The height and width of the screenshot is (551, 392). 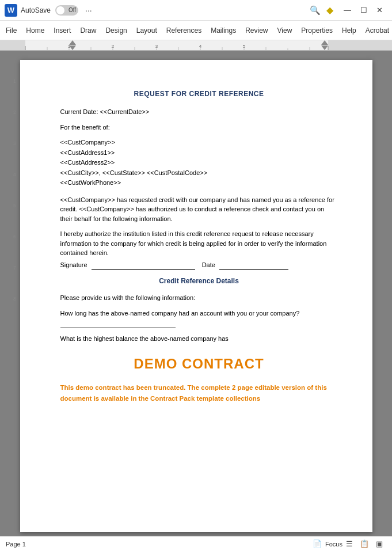 What do you see at coordinates (199, 281) in the screenshot?
I see `section-title: Credit Reference Details` at bounding box center [199, 281].